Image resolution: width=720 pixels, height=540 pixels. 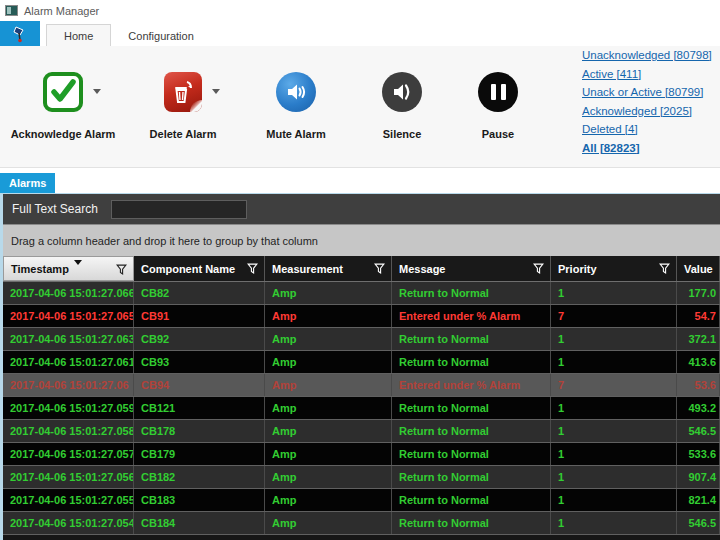 What do you see at coordinates (97, 92) in the screenshot?
I see `acknowledge-dropdown-icon` at bounding box center [97, 92].